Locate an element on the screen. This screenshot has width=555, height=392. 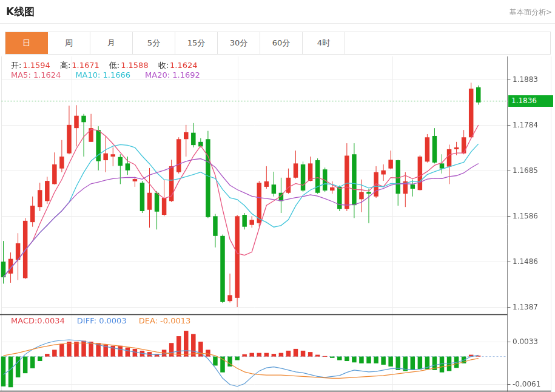
macd-axis-label: 0.0033 is located at coordinates (525, 342).